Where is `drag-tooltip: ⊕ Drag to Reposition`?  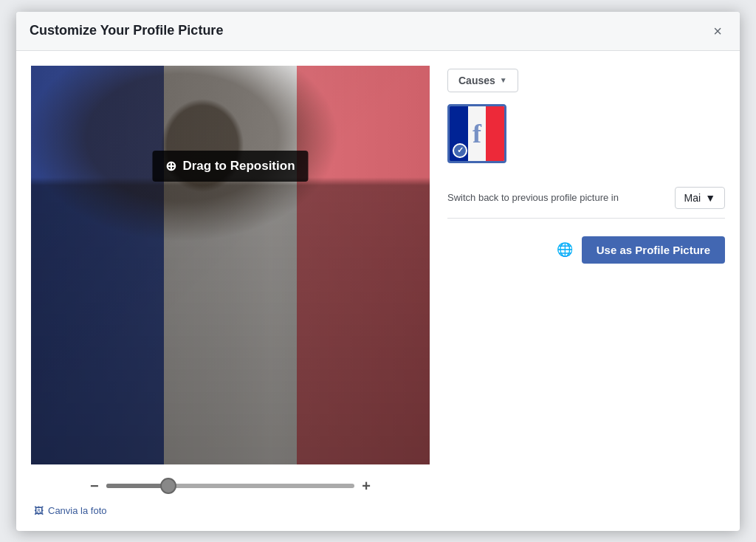 drag-tooltip: ⊕ Drag to Reposition is located at coordinates (230, 166).